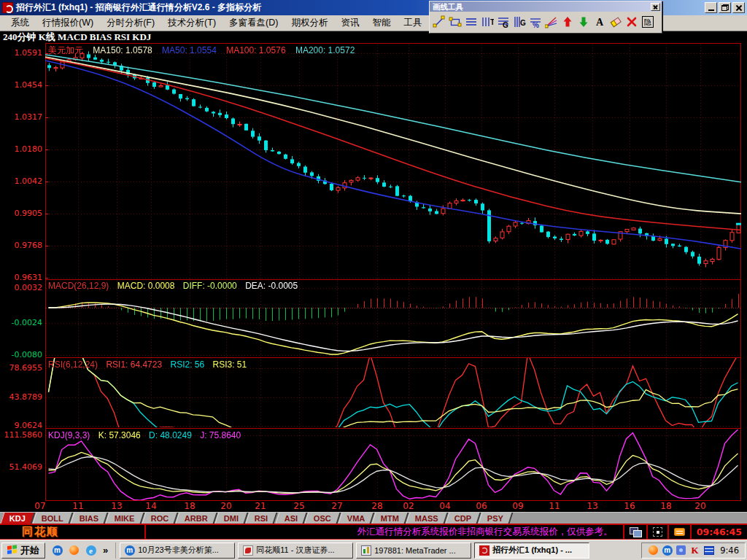 This screenshot has width=747, height=560. Describe the element at coordinates (471, 22) in the screenshot. I see `parallel-lines-tool` at that location.